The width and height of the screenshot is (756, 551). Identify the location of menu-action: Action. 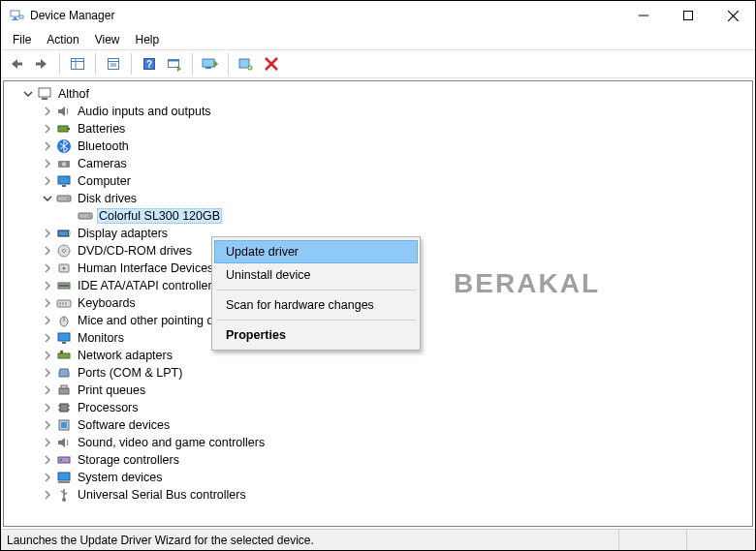
(62, 40).